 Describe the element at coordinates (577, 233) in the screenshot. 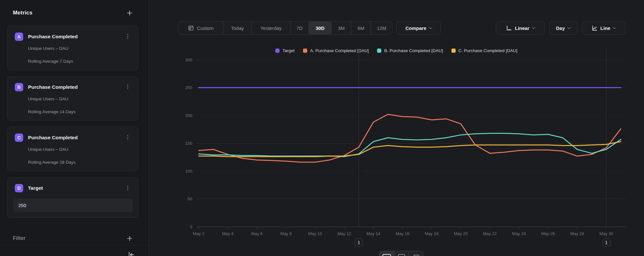

I see `svg-text: May 28` at that location.